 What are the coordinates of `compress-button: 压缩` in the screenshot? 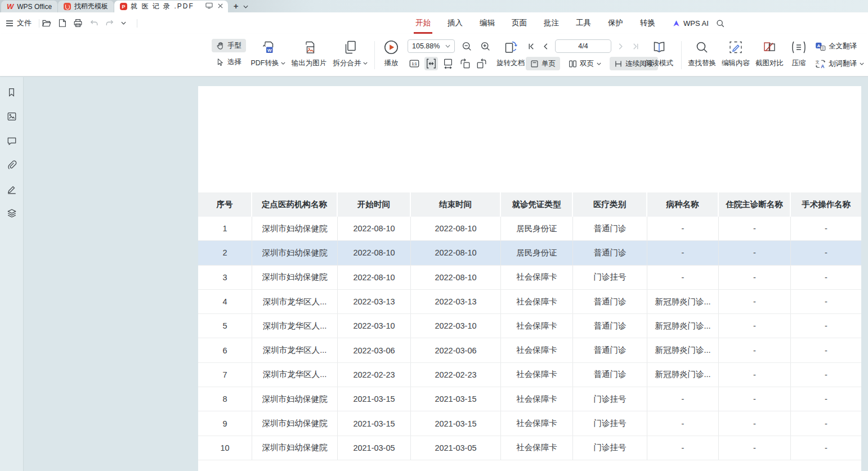 It's located at (799, 53).